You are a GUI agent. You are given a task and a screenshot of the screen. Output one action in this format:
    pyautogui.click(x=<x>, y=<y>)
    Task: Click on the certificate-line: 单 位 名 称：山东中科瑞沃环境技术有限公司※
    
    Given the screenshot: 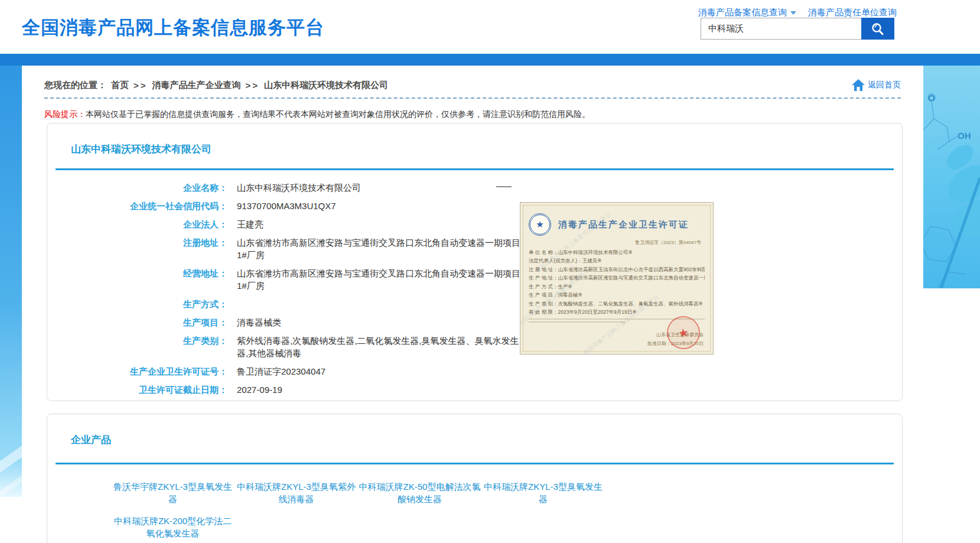 What is the action you would take?
    pyautogui.click(x=617, y=252)
    